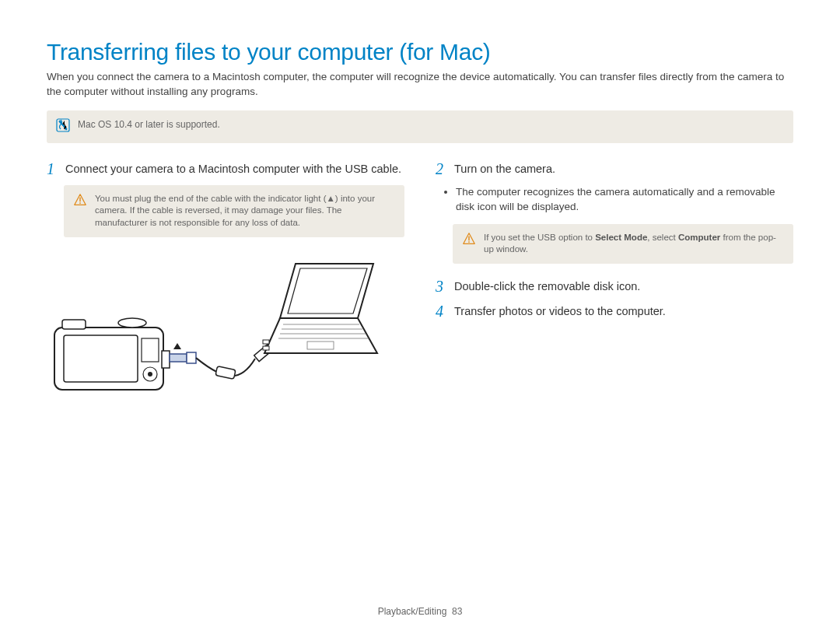  I want to click on footer-section: Playback/Editing, so click(412, 611).